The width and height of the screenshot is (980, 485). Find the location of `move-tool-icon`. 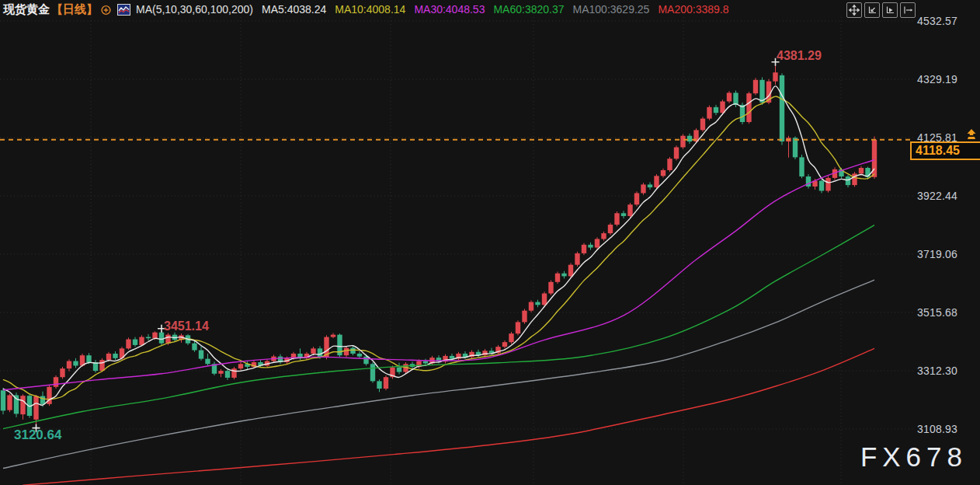

move-tool-icon is located at coordinates (854, 10).